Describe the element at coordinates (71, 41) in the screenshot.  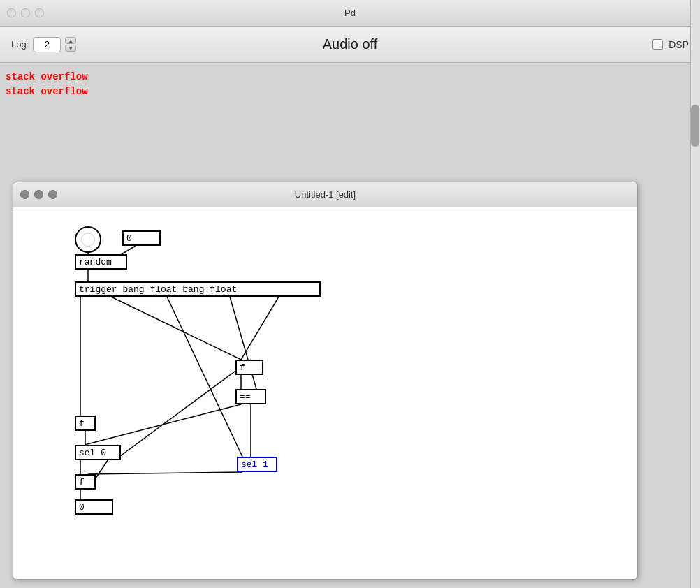
I see `spinner-up: ▲` at that location.